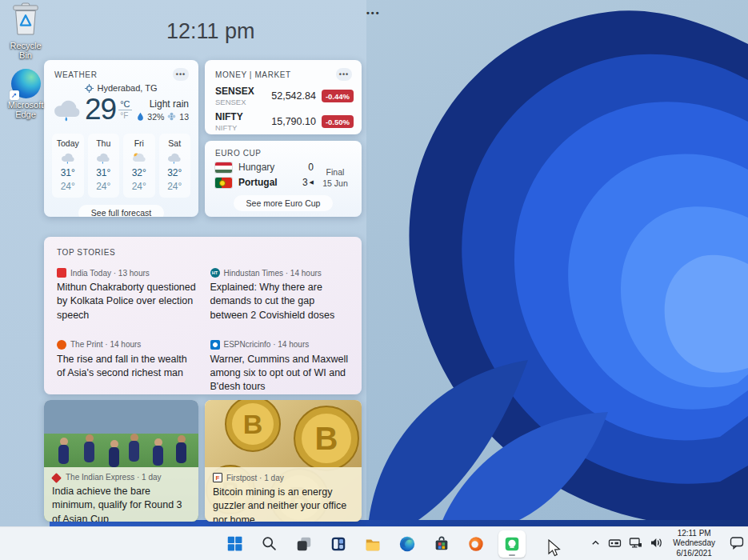  I want to click on change-badge: -0.50%, so click(338, 122).